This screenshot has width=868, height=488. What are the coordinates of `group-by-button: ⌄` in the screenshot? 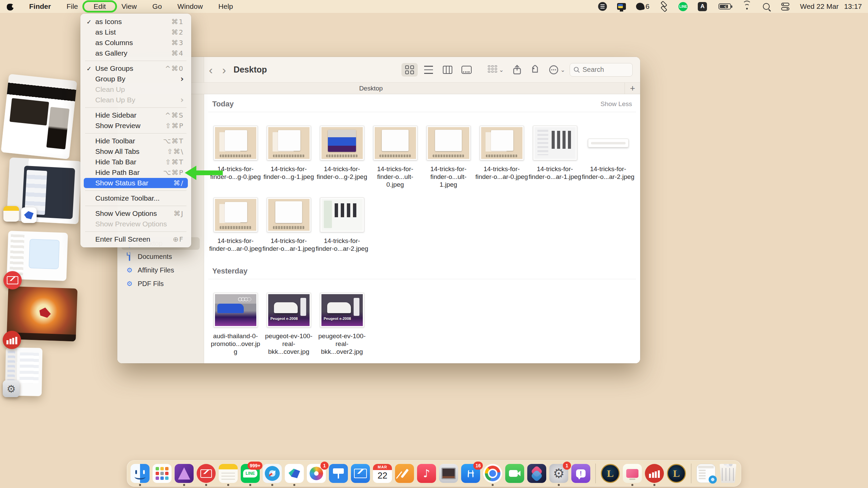 It's located at (496, 70).